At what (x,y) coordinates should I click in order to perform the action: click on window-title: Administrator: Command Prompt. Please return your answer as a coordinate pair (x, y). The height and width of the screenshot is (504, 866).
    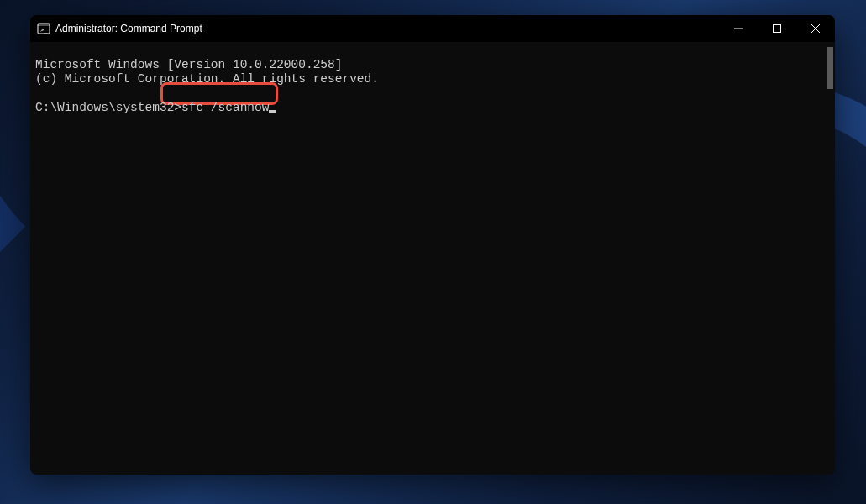
    Looking at the image, I should click on (387, 29).